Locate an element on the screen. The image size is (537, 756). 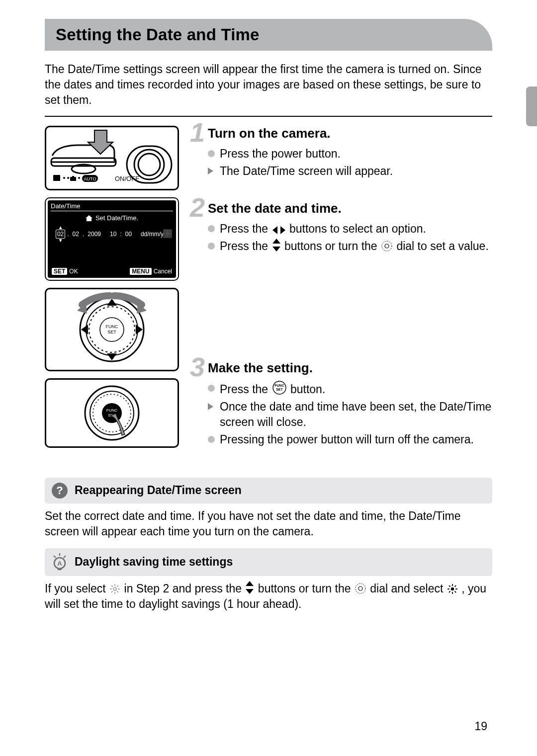
field-month: 02 is located at coordinates (76, 234).